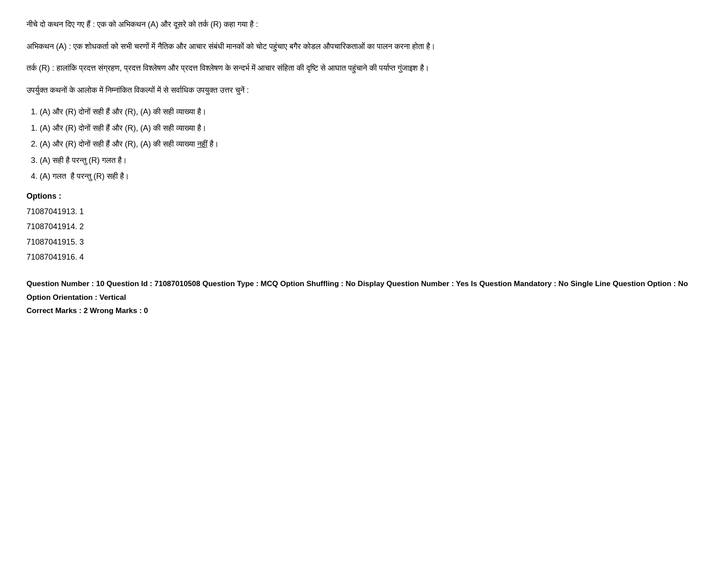 The height and width of the screenshot is (563, 728). Describe the element at coordinates (366, 144) in the screenshot. I see `choices-list: 1. (A) और (R) दोनों सही हैं और (R), (A) …` at that location.